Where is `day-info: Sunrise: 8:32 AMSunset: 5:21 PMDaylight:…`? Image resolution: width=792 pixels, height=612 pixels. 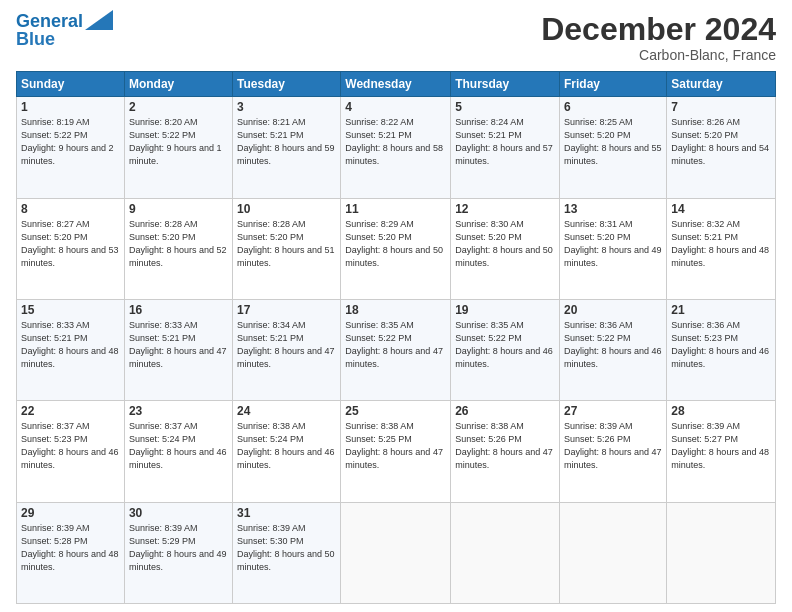
day-info: Sunrise: 8:32 AMSunset: 5:21 PMDaylight:… is located at coordinates (721, 244).